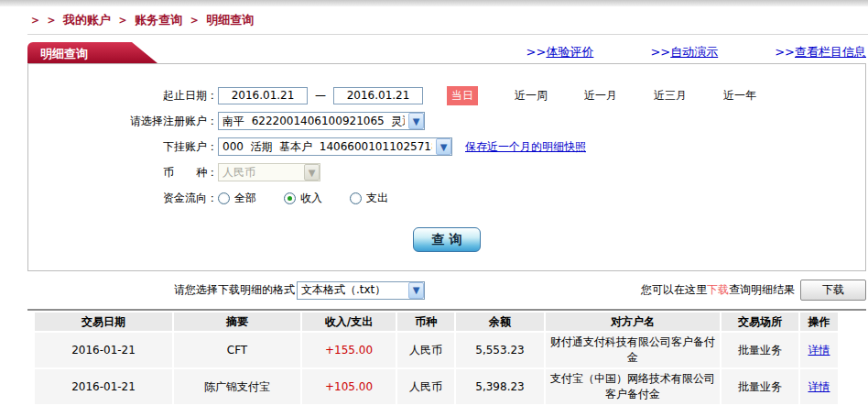 The height and width of the screenshot is (417, 868). I want to click on fund-flow-label: 资金流向：, so click(123, 198).